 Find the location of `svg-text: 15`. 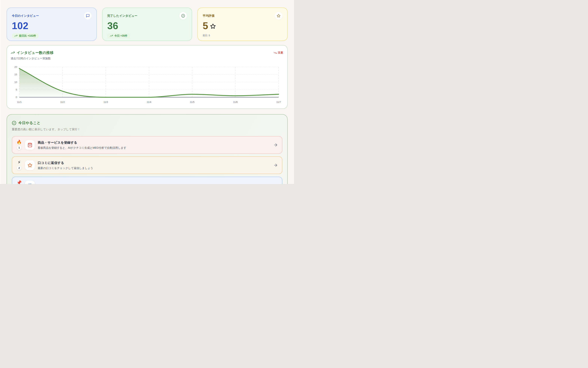

svg-text: 15 is located at coordinates (16, 74).